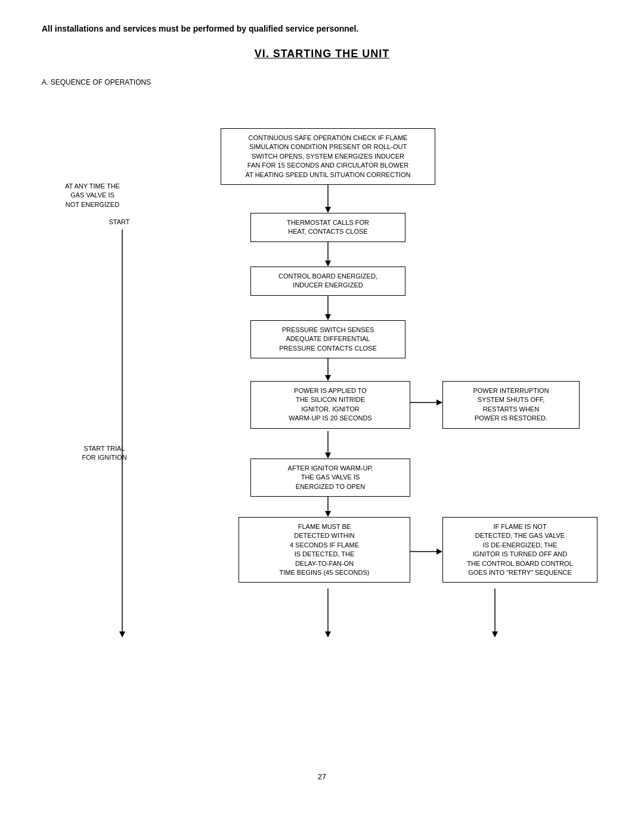 The width and height of the screenshot is (644, 833). I want to click on at-any-time-text: AT ANY TIME THEGAS VALVE ISNOT ENERGIZED, so click(92, 196).